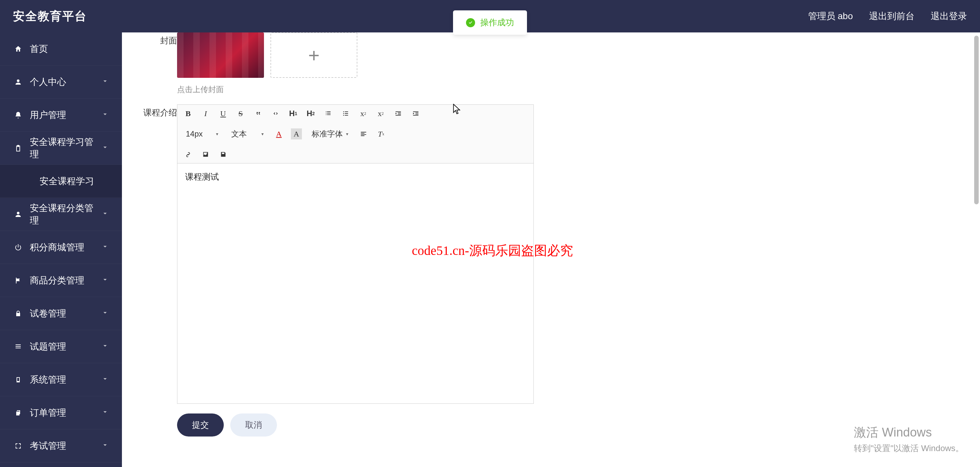 This screenshot has width=980, height=467. What do you see at coordinates (258, 113) in the screenshot?
I see `quote-icon` at bounding box center [258, 113].